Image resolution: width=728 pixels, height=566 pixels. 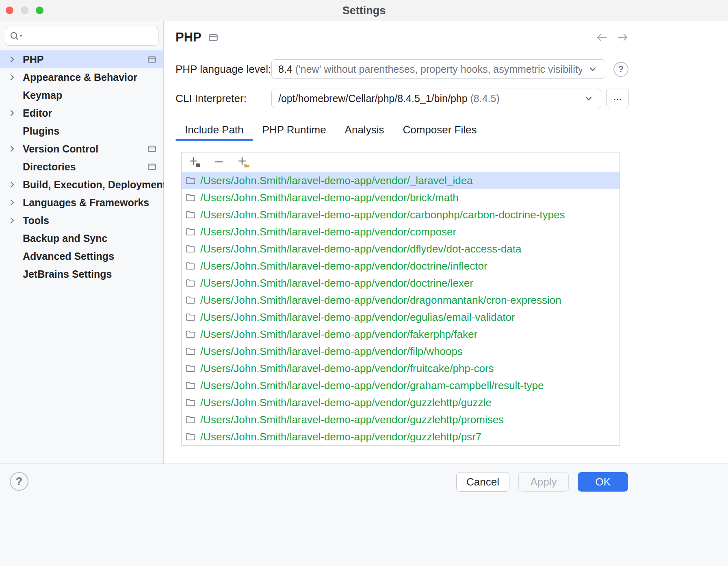 I want to click on forward-icon, so click(x=623, y=37).